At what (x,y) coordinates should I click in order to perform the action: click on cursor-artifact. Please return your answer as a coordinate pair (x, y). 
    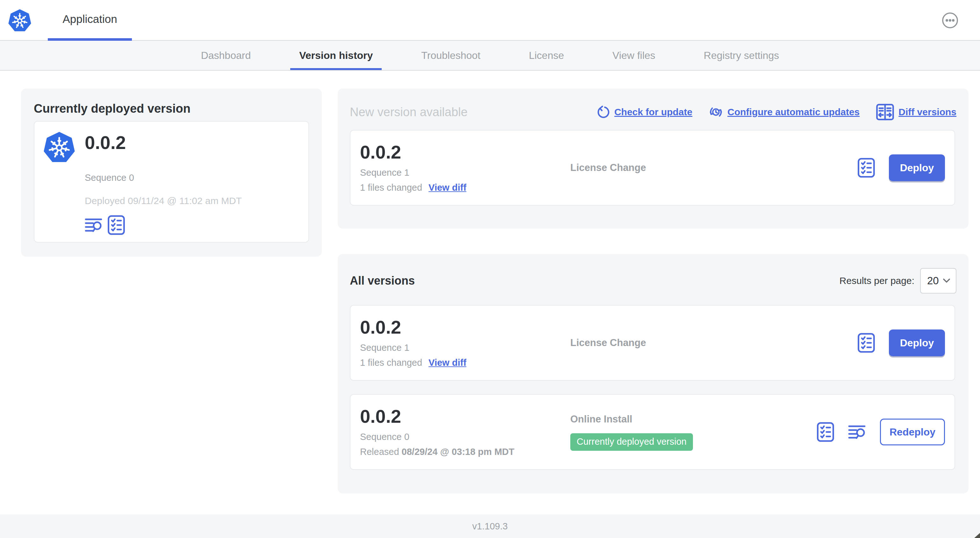
    Looking at the image, I should click on (977, 535).